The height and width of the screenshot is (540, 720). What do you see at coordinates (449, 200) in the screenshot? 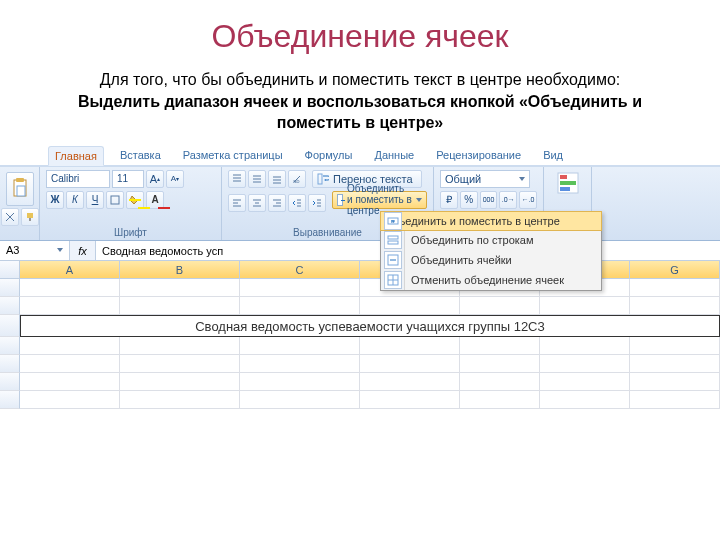
I see `currency-button: ₽` at bounding box center [449, 200].